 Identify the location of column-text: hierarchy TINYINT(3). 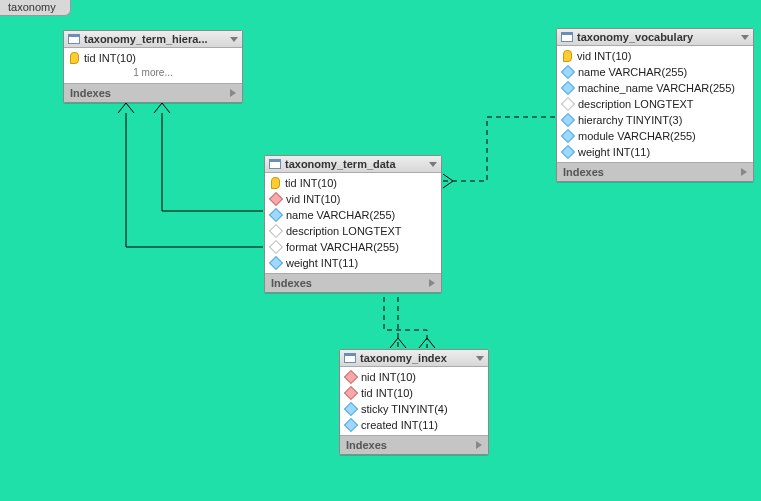
(630, 120).